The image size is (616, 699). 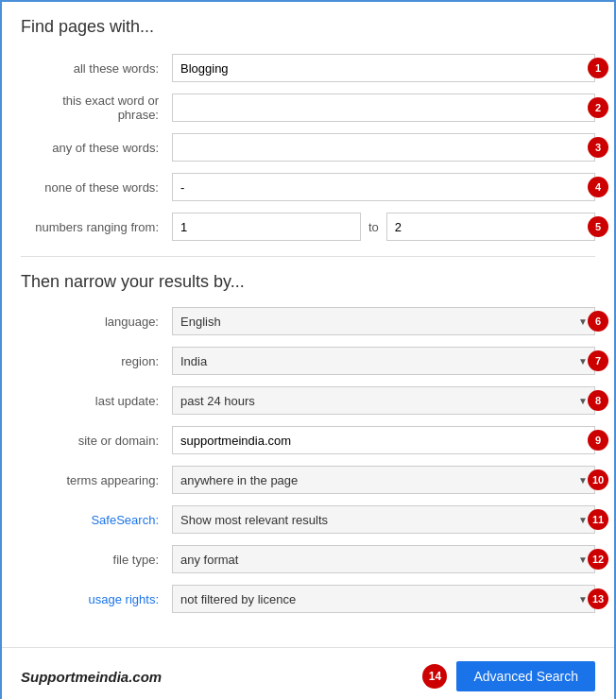 I want to click on numbers-range-row: numbers ranging from: to 5, so click(x=308, y=227).